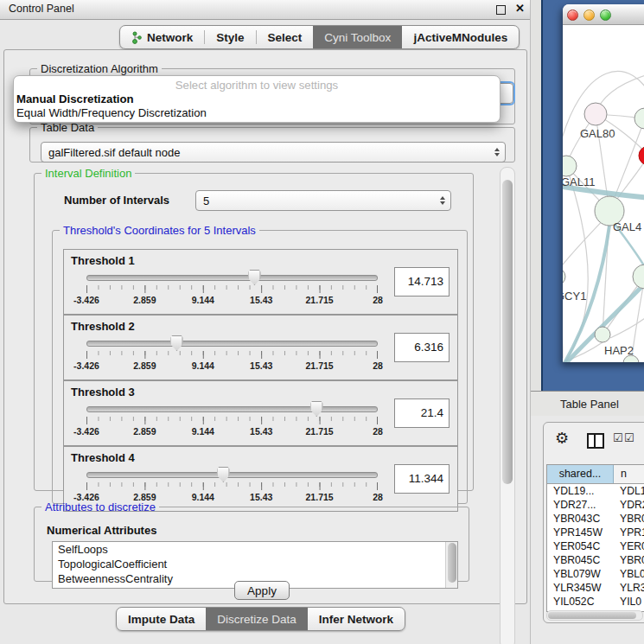 The image size is (644, 644). What do you see at coordinates (596, 491) in the screenshot?
I see `table-row: YDL19...YDL1` at bounding box center [596, 491].